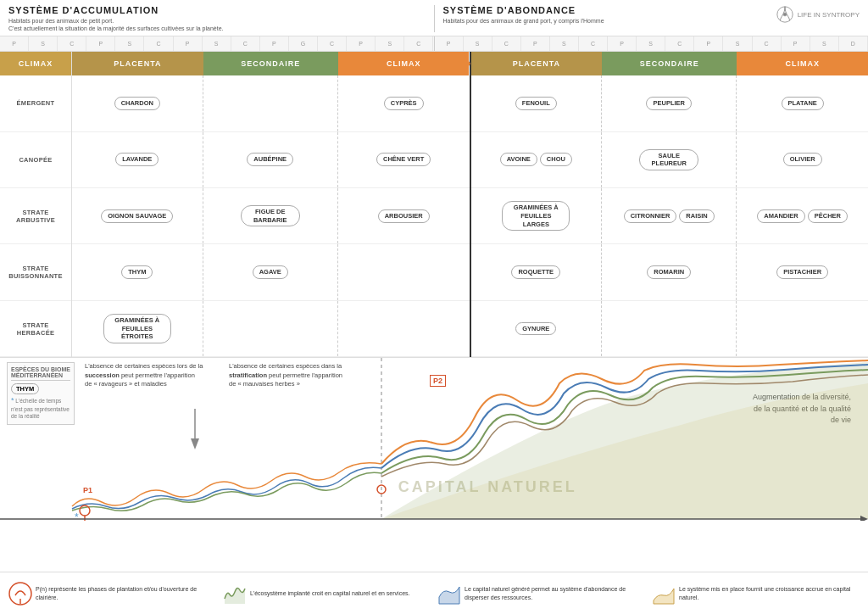 The image size is (868, 614). What do you see at coordinates (449, 594) in the screenshot?
I see `legend-area-blue-icon` at bounding box center [449, 594].